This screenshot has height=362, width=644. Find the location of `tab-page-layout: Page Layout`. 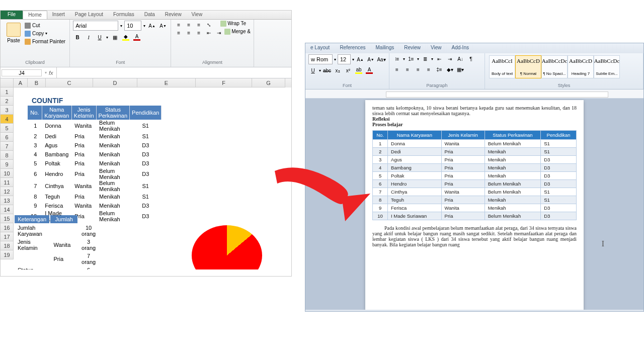

tab-page-layout: Page Layout is located at coordinates (89, 15).